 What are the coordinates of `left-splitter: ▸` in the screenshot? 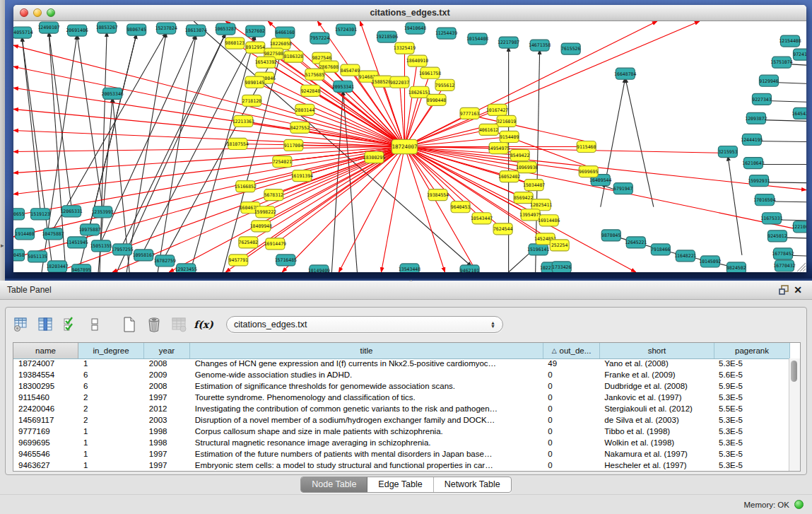 It's located at (3, 140).